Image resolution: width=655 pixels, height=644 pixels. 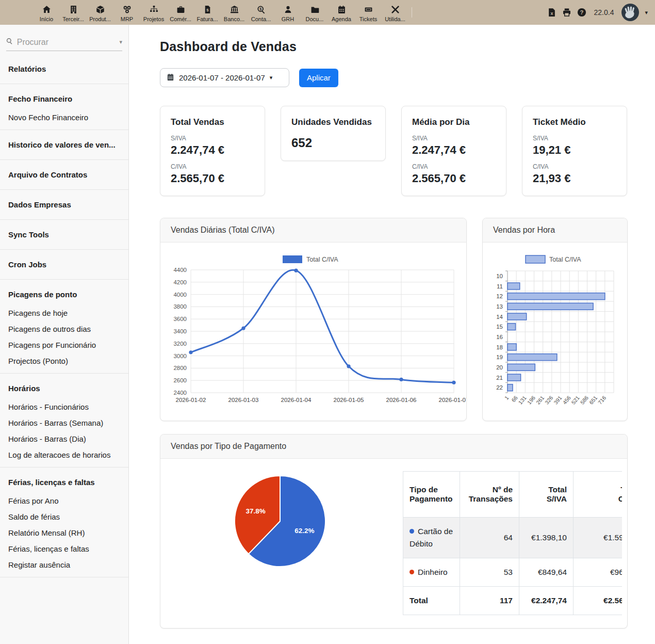 What do you see at coordinates (64, 423) in the screenshot?
I see `sidebar-item-hor-rios-barras-semana: Horários - Barras (Semana)` at bounding box center [64, 423].